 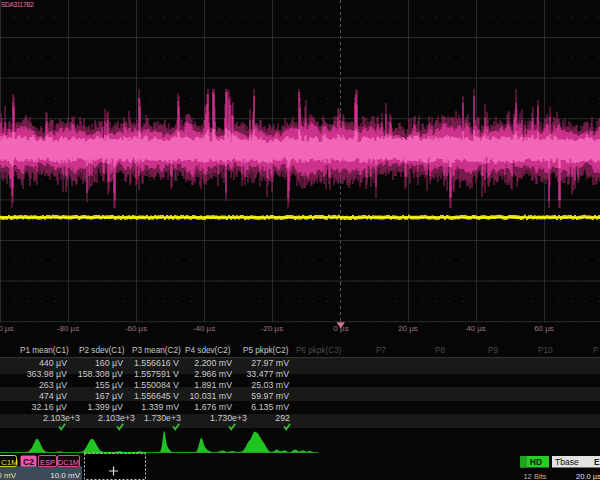 What do you see at coordinates (68, 328) in the screenshot?
I see `svg-text: -80 µs` at bounding box center [68, 328].